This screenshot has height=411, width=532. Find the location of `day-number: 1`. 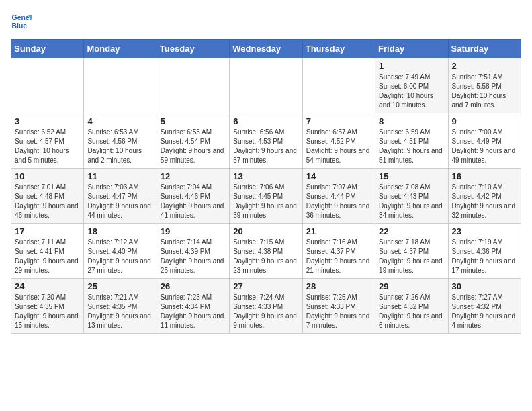

day-number: 1 is located at coordinates (411, 66).